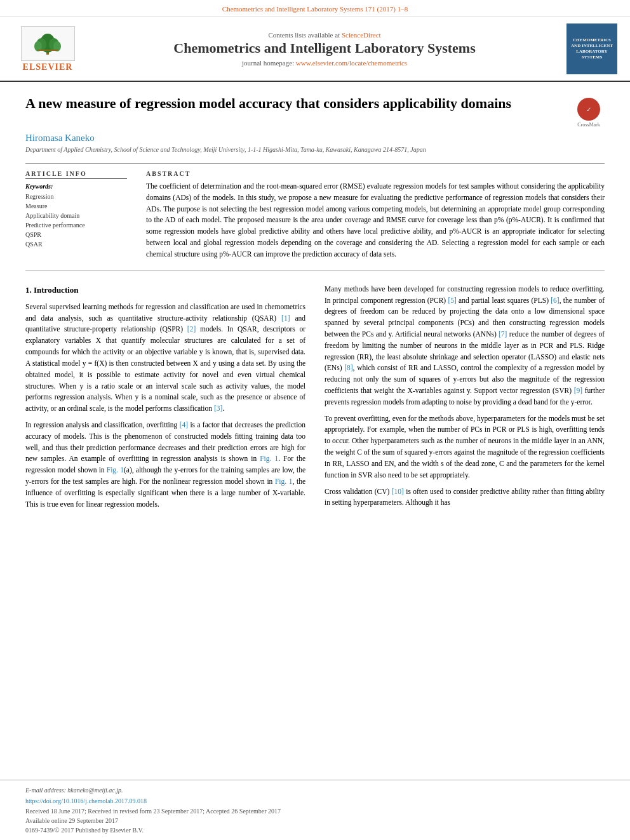 The image size is (630, 840). Describe the element at coordinates (589, 113) in the screenshot. I see `crossmark: ✓ CrossMark` at that location.